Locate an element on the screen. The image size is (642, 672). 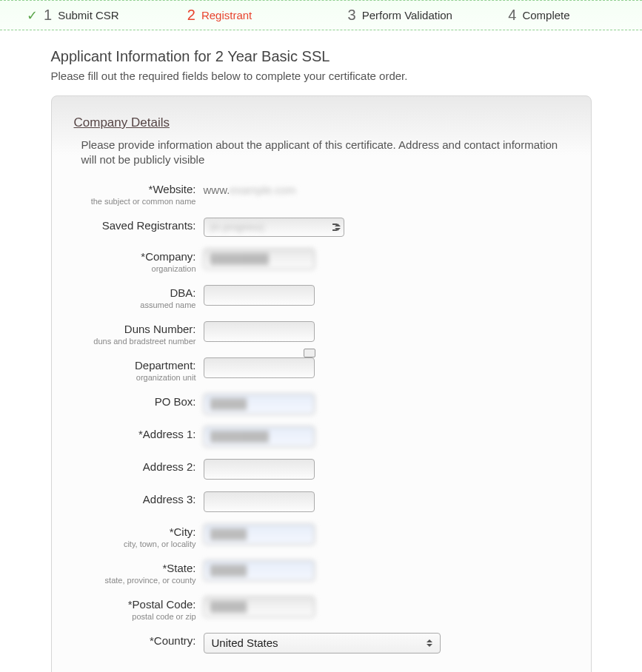
duns-hint: duns and bradstreet number is located at coordinates (135, 341).